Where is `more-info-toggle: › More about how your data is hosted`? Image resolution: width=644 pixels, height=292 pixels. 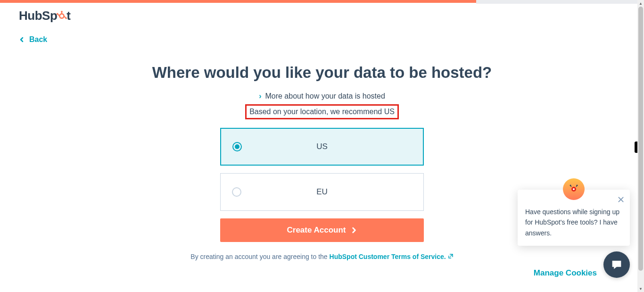 more-info-toggle: › More about how your data is hosted is located at coordinates (322, 96).